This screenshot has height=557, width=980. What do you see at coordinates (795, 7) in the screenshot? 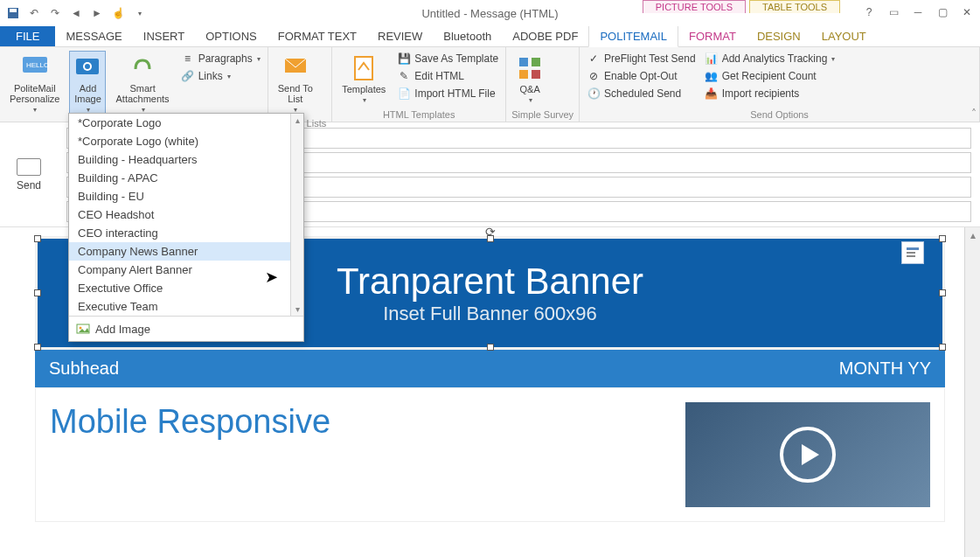
I see `table-tools-tab-header: TABLE TOOLS` at bounding box center [795, 7].